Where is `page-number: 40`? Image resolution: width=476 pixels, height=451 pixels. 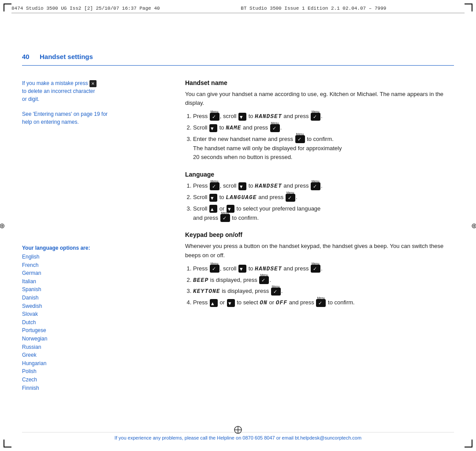
page-number: 40 is located at coordinates (26, 56).